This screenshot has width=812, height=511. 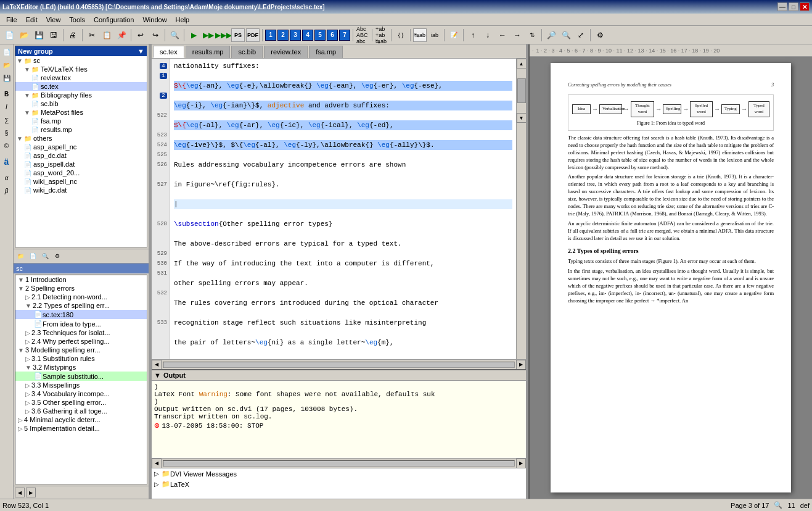 I want to click on outline-item-fromidea: 📄From idea to type..., so click(x=81, y=323).